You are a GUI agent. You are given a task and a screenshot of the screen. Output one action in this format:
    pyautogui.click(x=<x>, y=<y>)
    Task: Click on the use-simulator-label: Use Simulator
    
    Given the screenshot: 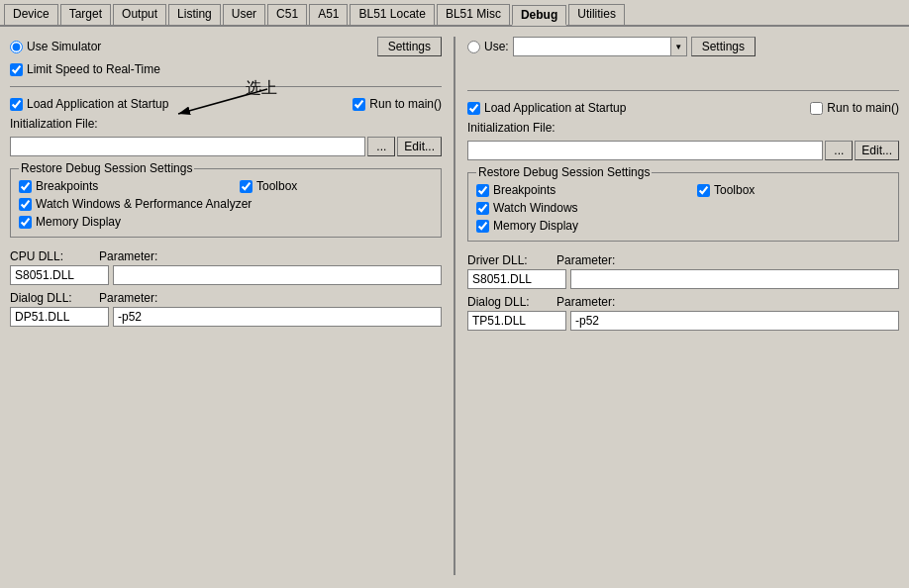 What is the action you would take?
    pyautogui.click(x=63, y=47)
    